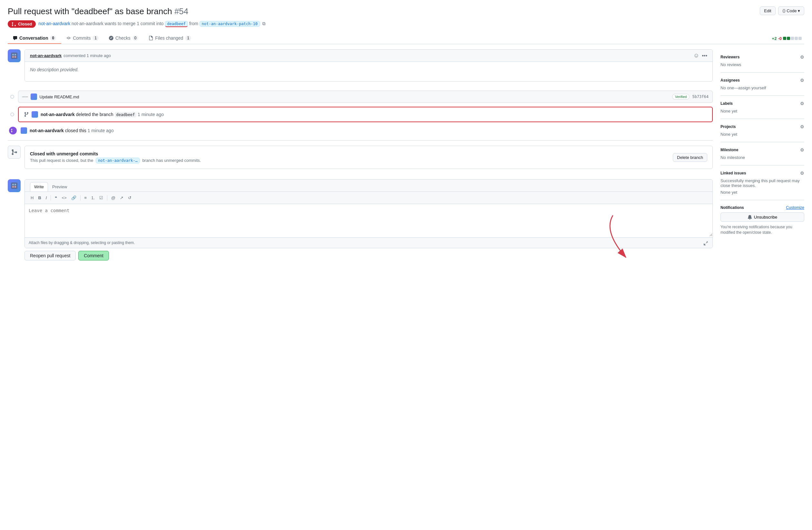 The height and width of the screenshot is (530, 812). Describe the element at coordinates (82, 38) in the screenshot. I see `tab-commits-label: Commits` at that location.